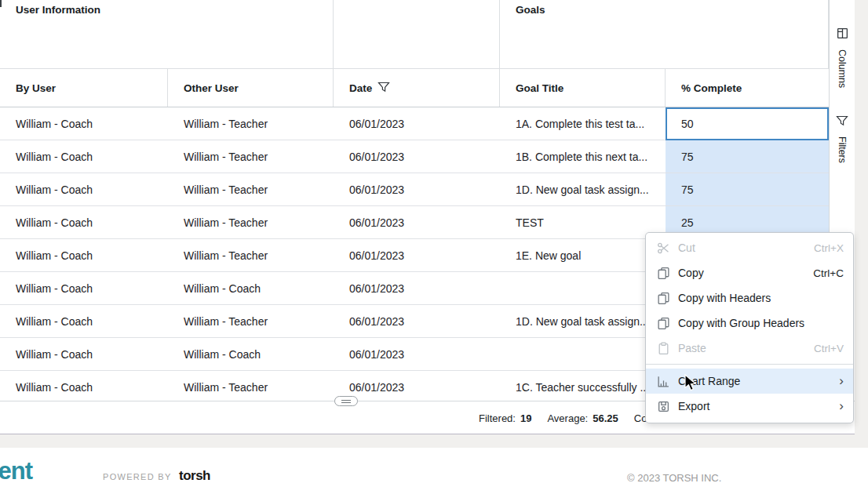 Image resolution: width=868 pixels, height=494 pixels. What do you see at coordinates (724, 298) in the screenshot?
I see `menu-item-label: Copy with Headers` at bounding box center [724, 298].